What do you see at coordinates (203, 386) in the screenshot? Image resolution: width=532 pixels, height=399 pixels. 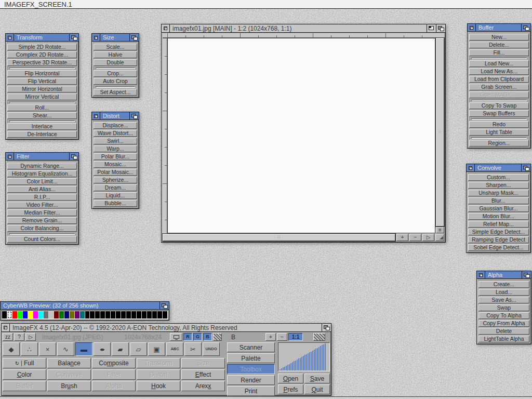 I see `command-button: Arexx` at bounding box center [203, 386].